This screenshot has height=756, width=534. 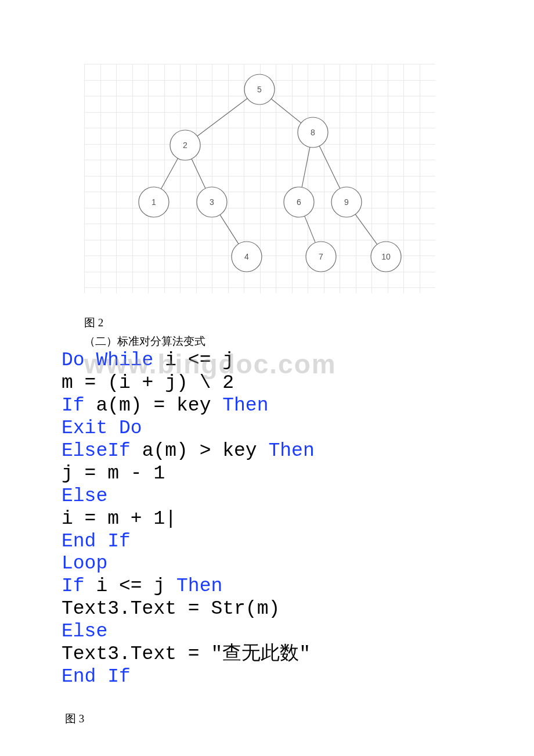 What do you see at coordinates (299, 202) in the screenshot?
I see `tree-node-label: 6` at bounding box center [299, 202].